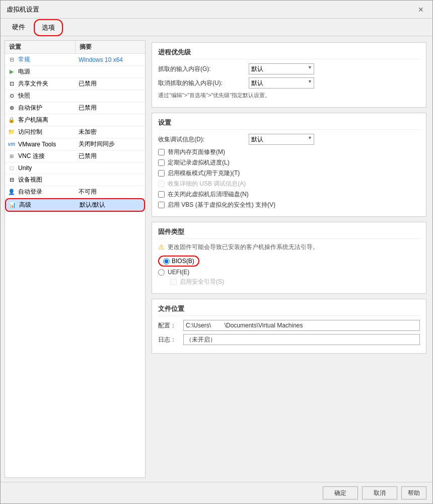  What do you see at coordinates (289, 326) in the screenshot?
I see `file-location-section: 文件位置 配置： 日志：` at bounding box center [289, 326].